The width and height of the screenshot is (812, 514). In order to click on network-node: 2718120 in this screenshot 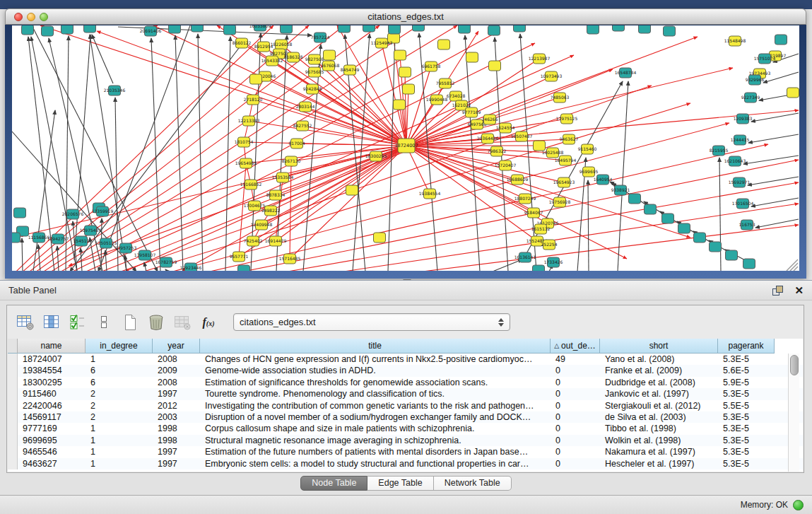, I will do `click(253, 100)`.